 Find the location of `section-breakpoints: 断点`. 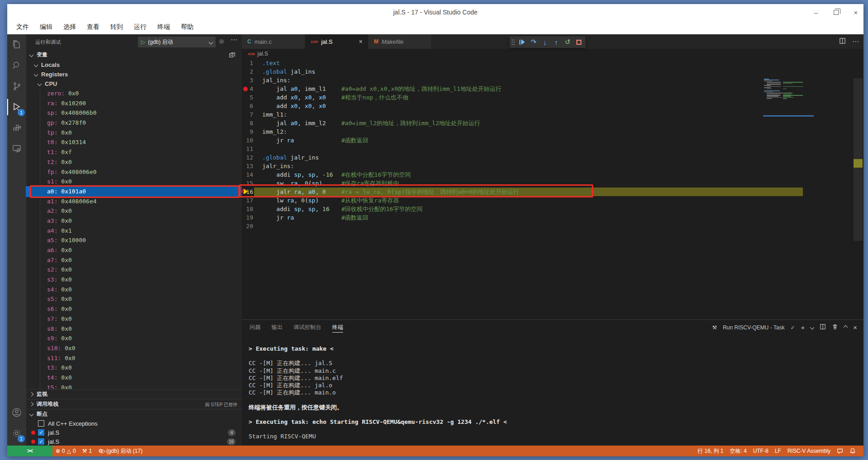

section-breakpoints: 断点 is located at coordinates (134, 414).